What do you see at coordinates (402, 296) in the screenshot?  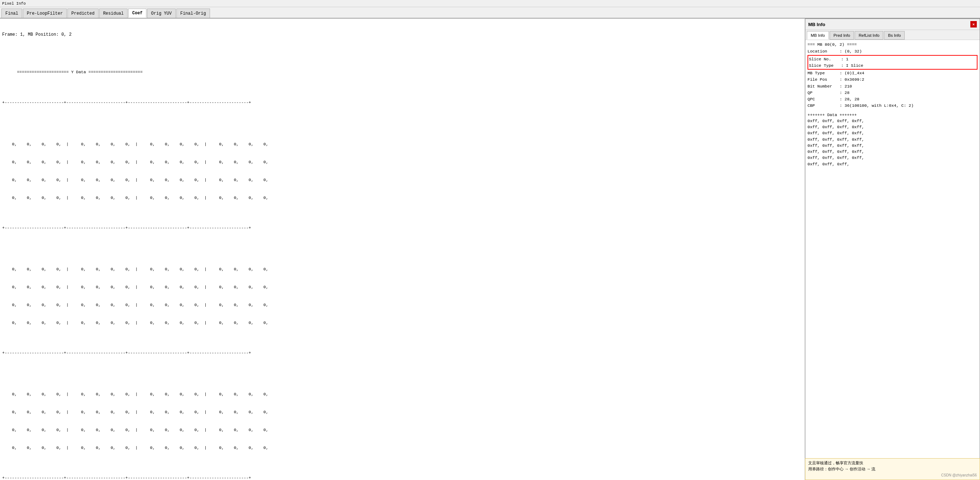 I see `y-block-2: 0, 0, 0, 0, | 0, 0, 0, 0, | 0, 0, 0, 0, …` at bounding box center [402, 296].